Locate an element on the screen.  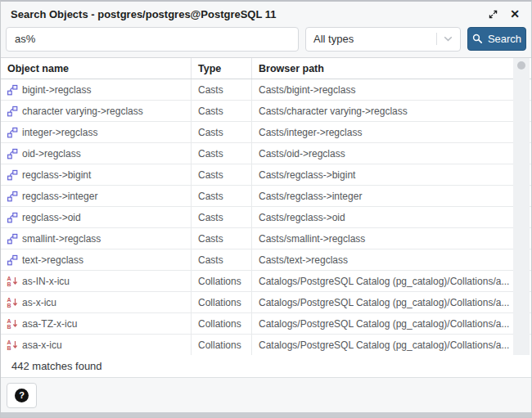
status-bar: 442 matches found is located at coordinates (266, 366).